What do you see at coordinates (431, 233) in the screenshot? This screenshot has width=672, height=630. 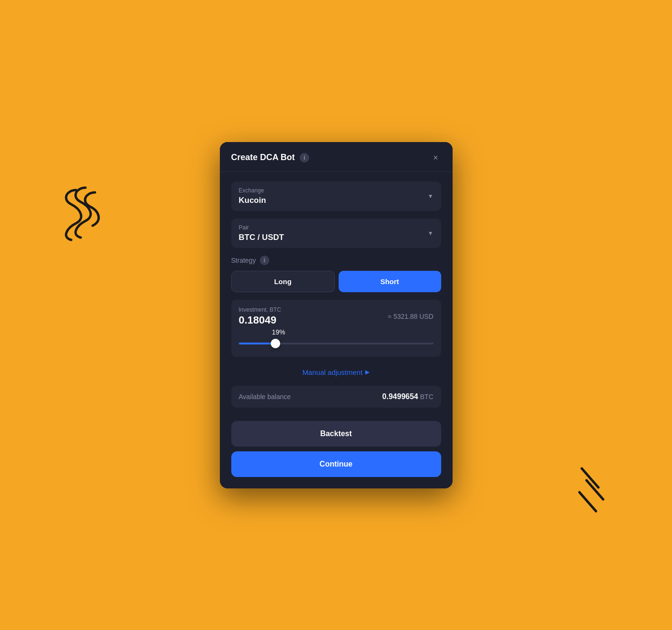 I see `pair-dropdown-arrow: ▼` at bounding box center [431, 233].